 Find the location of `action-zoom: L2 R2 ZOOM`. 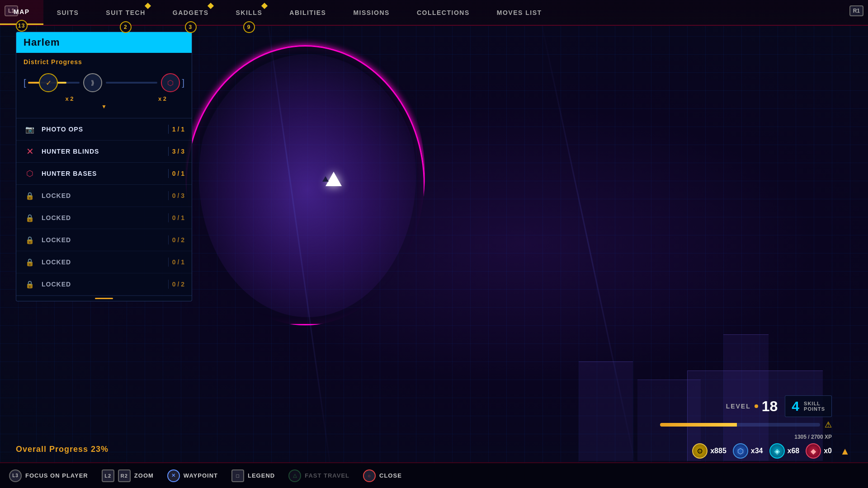

action-zoom: L2 R2 ZOOM is located at coordinates (127, 476).